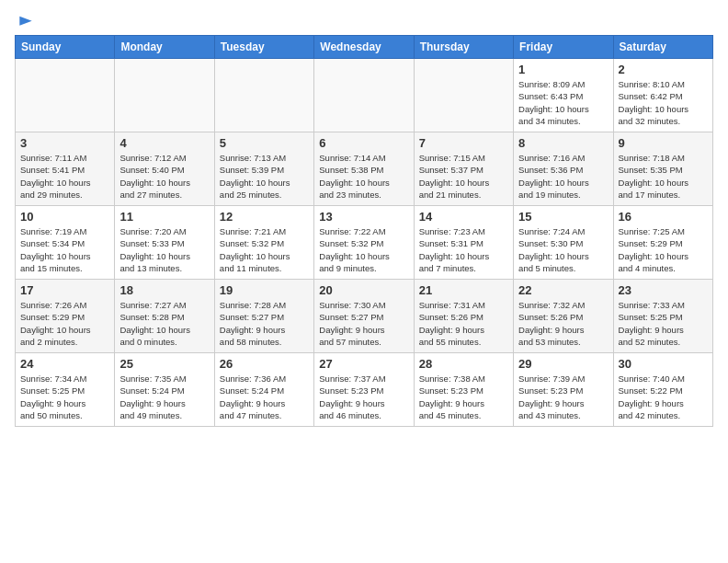 This screenshot has width=728, height=563. I want to click on calendar-week-row: 1Sunrise: 8:09 AM Sunset: 6:43 PM Daylig…, so click(364, 96).